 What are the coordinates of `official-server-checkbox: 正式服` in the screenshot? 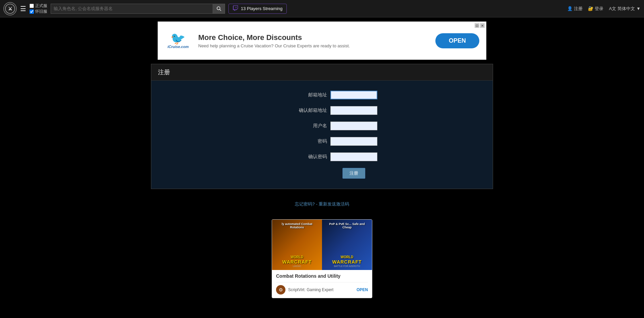 It's located at (38, 6).